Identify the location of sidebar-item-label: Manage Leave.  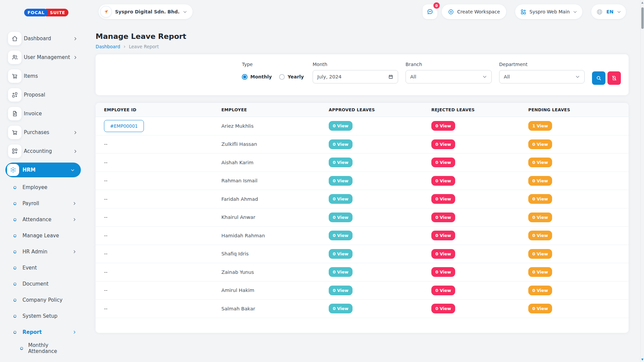
(41, 236).